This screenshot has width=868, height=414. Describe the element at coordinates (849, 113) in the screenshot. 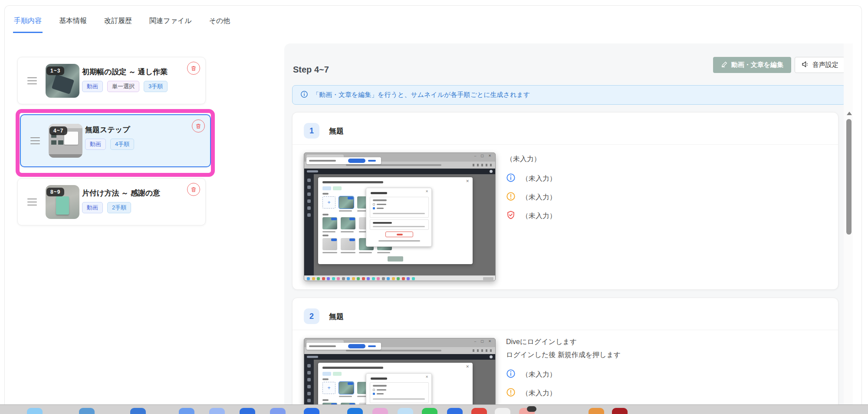

I see `scrollbar-up-arrow` at that location.